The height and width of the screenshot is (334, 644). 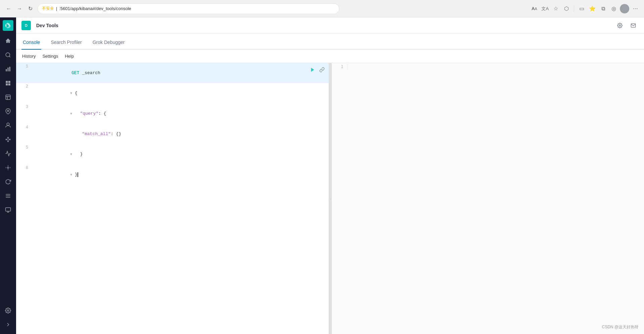 I want to click on line-number-1: 1, so click(x=24, y=66).